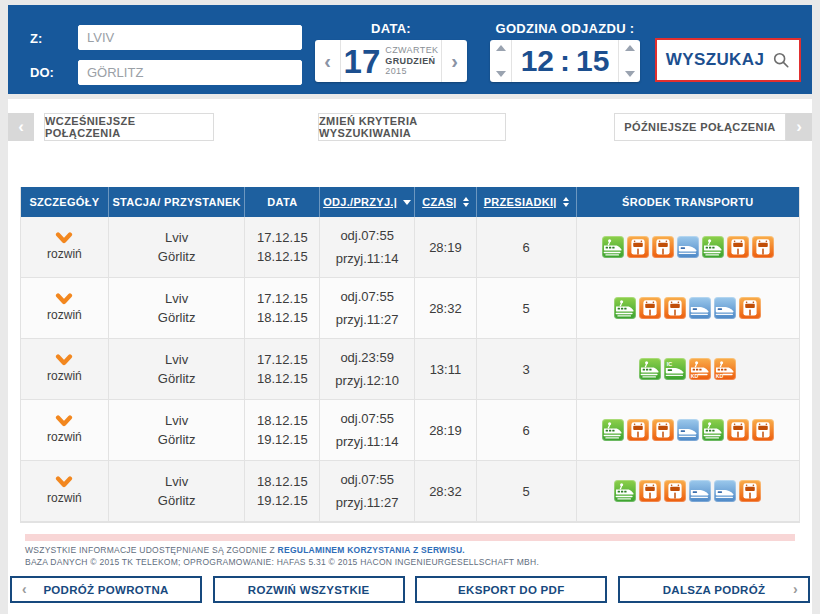 This screenshot has width=820, height=614. I want to click on svg-text: IC, so click(670, 364).